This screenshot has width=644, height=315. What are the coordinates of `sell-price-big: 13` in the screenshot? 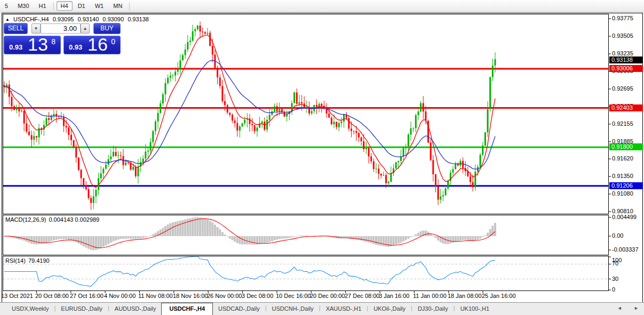 It's located at (38, 45).